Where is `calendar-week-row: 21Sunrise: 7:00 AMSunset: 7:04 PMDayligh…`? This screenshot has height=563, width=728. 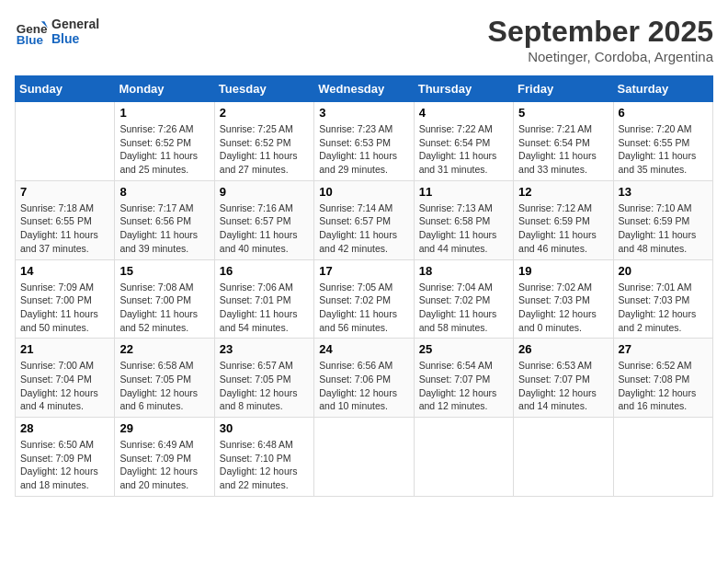 calendar-week-row: 21Sunrise: 7:00 AMSunset: 7:04 PMDayligh… is located at coordinates (364, 378).